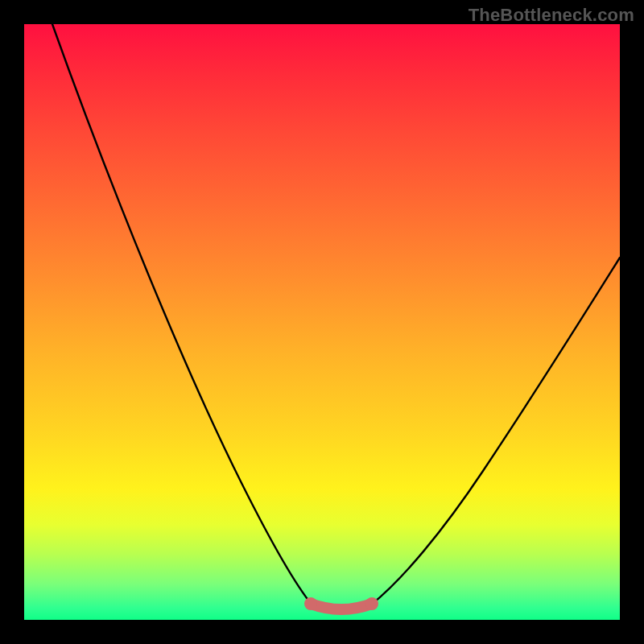  Describe the element at coordinates (341, 607) in the screenshot. I see `valley-marker` at that location.